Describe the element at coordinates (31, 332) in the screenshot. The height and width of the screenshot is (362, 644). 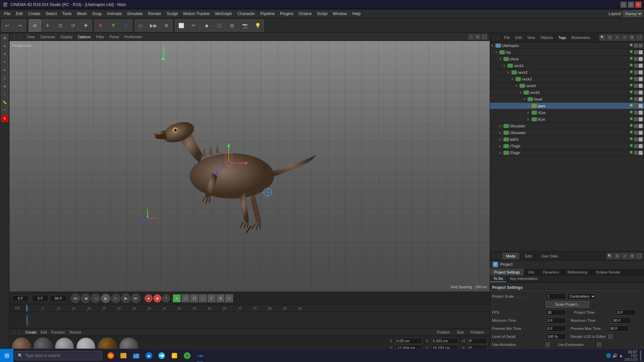
I see `material-tab-create: Create` at that location.